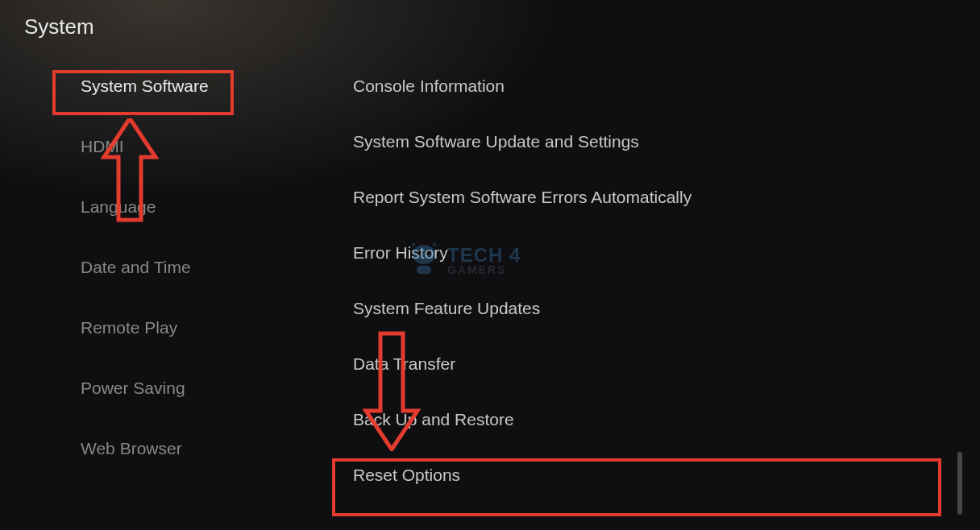  I want to click on main-item-console-information: Console Information, so click(522, 86).